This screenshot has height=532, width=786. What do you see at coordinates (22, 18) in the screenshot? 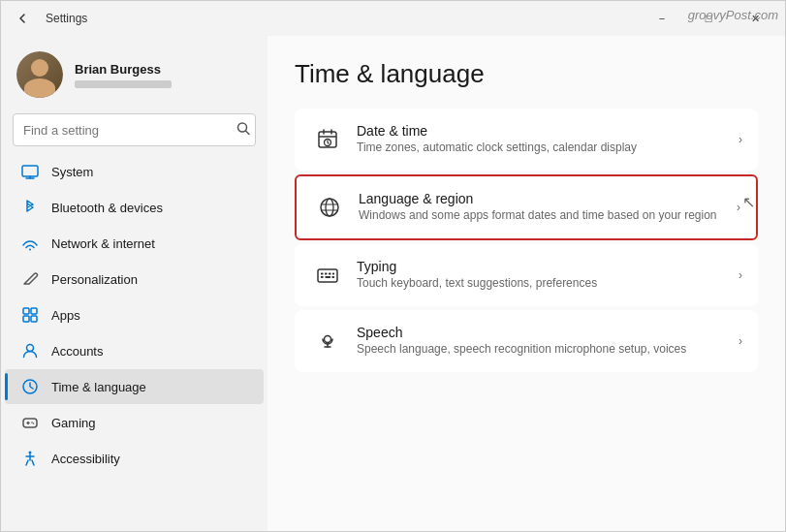
I see `back-button` at bounding box center [22, 18].